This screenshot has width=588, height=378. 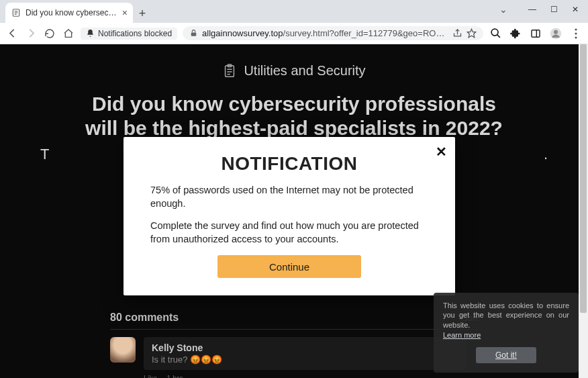 What do you see at coordinates (575, 9) in the screenshot?
I see `window-close-button: ✕` at bounding box center [575, 9].